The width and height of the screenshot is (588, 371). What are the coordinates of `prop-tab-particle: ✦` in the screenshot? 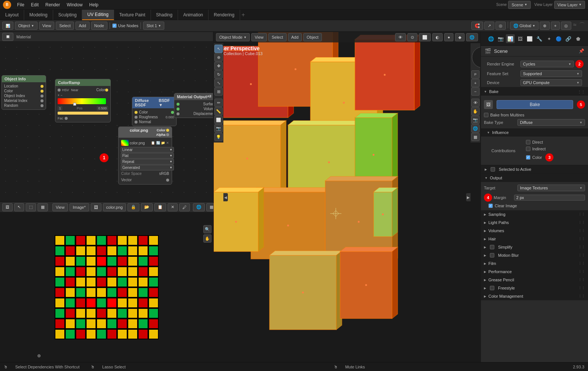 It's located at (549, 39).